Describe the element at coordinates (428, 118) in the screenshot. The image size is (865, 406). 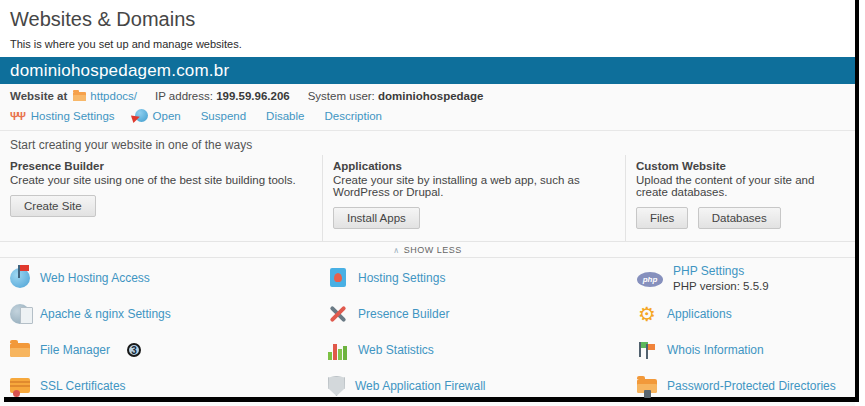
I see `domain-toolbar: Hosting Settings Open Suspend Disable De…` at that location.